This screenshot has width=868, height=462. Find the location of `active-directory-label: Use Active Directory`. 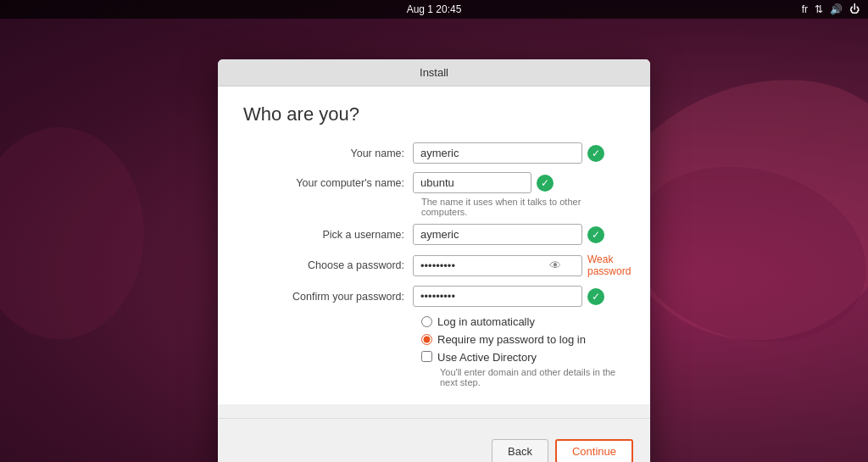

active-directory-label: Use Active Directory is located at coordinates (487, 358).